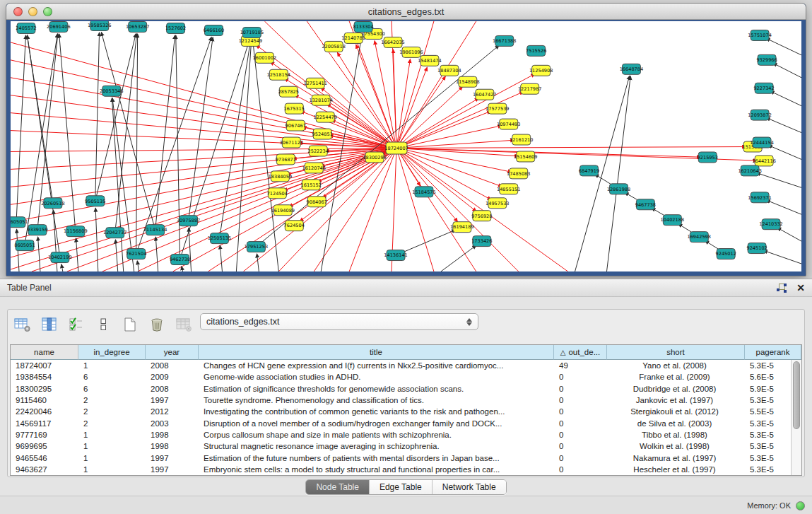 This screenshot has height=514, width=812. Describe the element at coordinates (318, 151) in the screenshot. I see `graph-node: 2522234` at that location.